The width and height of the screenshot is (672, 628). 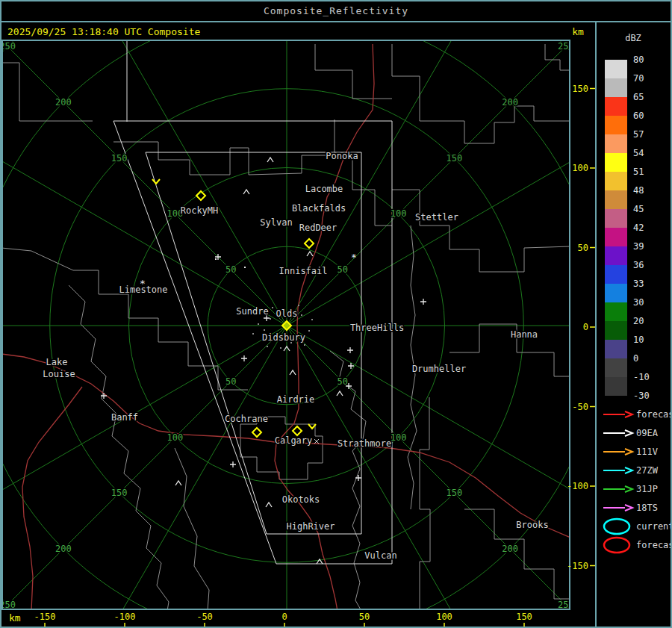 I want to click on y-axis-tick-label: 0, so click(x=585, y=327).